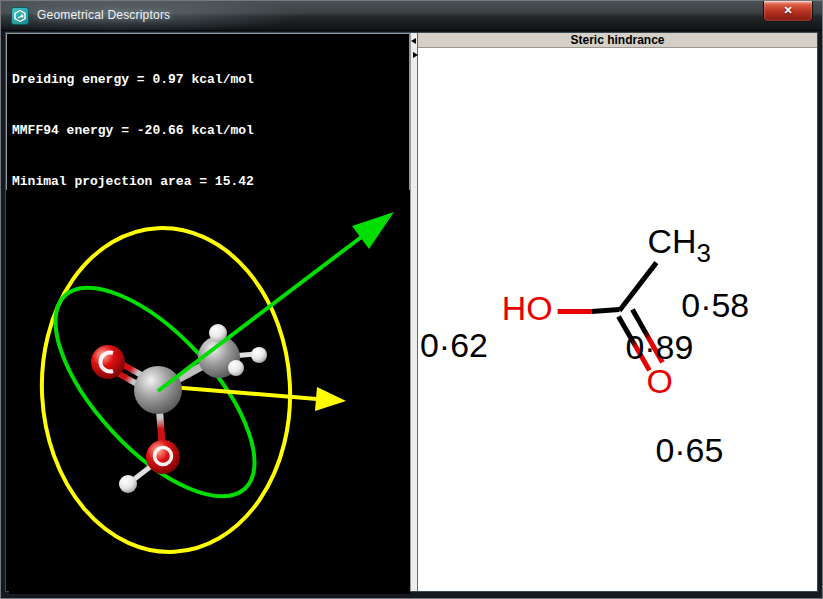 The width and height of the screenshot is (823, 599). What do you see at coordinates (414, 41) in the screenshot?
I see `collapse-left-icon` at bounding box center [414, 41].